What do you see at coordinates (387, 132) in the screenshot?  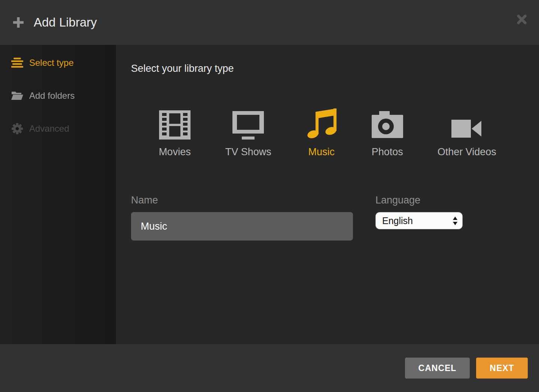 I see `library-type-photos: Photos` at bounding box center [387, 132].